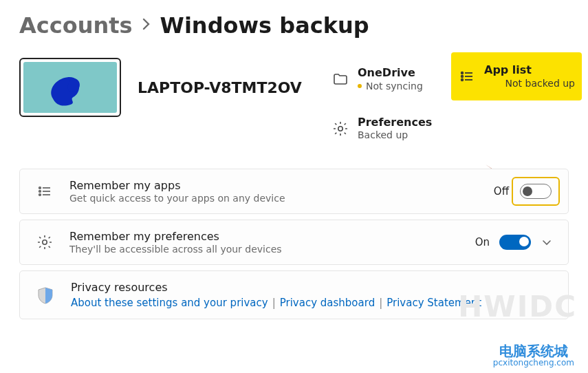 This screenshot has height=373, width=588. What do you see at coordinates (327, 303) in the screenshot?
I see `privacy-link-dashboard: Privacy dashboard` at bounding box center [327, 303].